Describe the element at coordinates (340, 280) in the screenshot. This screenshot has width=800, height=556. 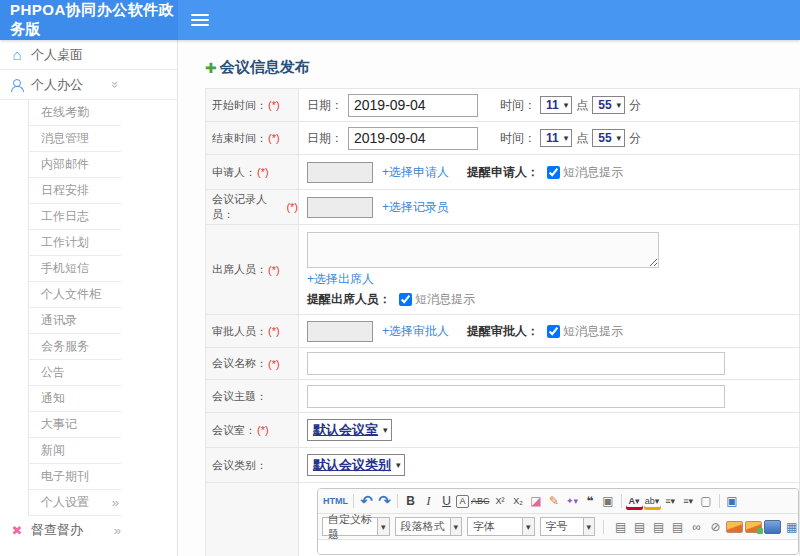
I see `select-attendees-link: +选择出席人` at that location.